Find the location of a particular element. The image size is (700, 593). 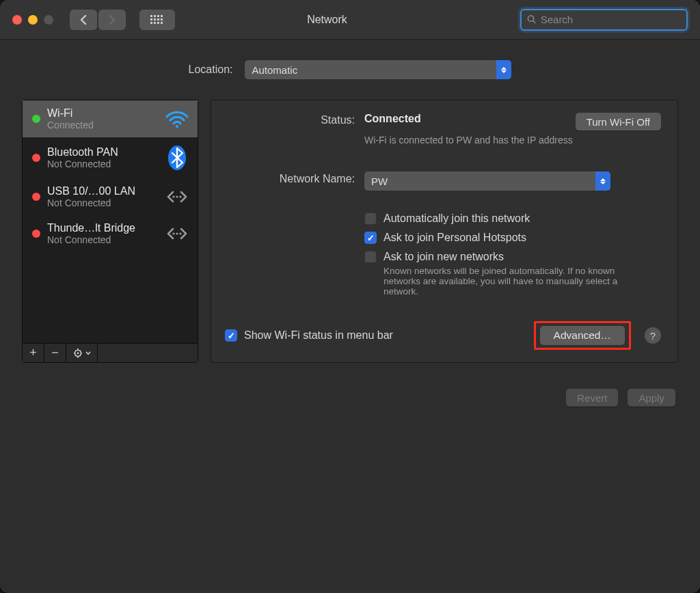

nav-buttons is located at coordinates (98, 20).